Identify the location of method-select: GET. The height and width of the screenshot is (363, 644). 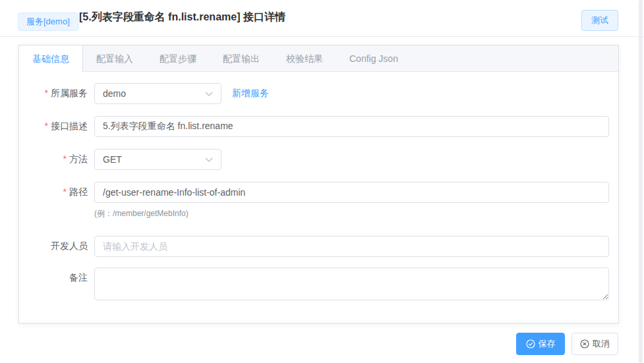
(158, 159).